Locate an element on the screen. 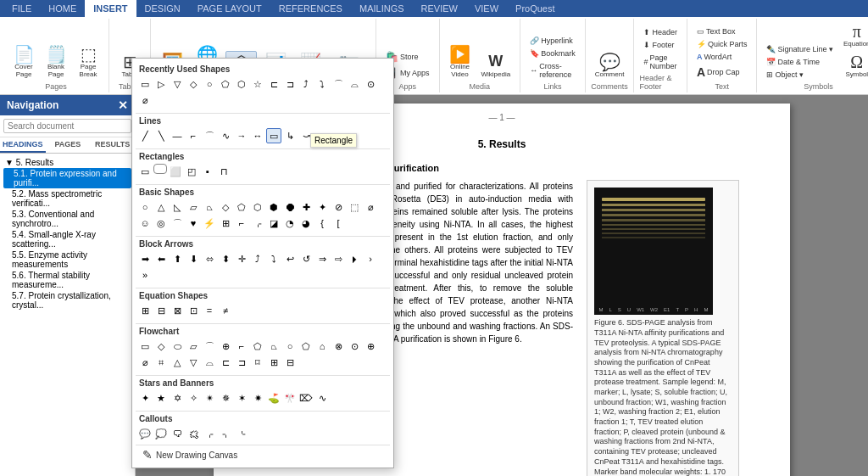  line-elbow: ⌐ is located at coordinates (193, 136).